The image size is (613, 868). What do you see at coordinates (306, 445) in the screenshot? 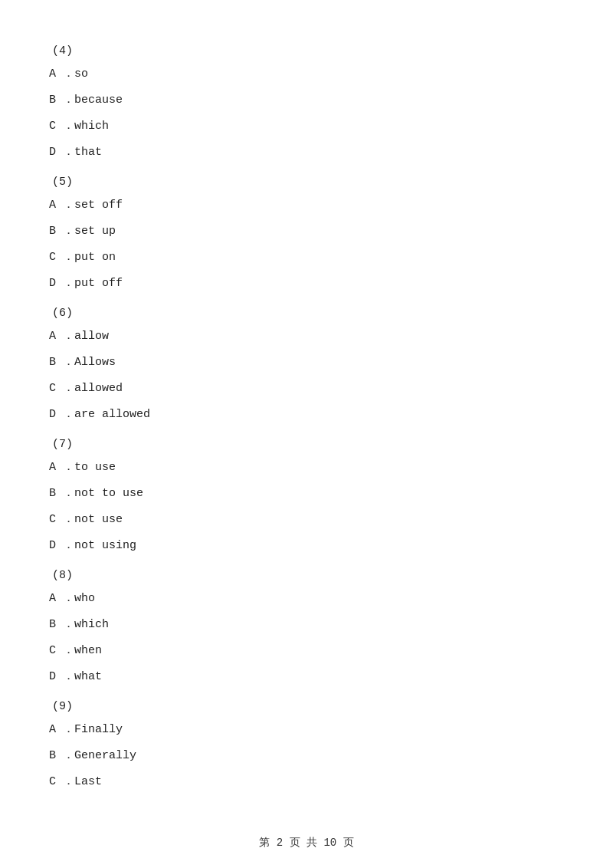
I see `question-number-3: (7)` at bounding box center [306, 445].